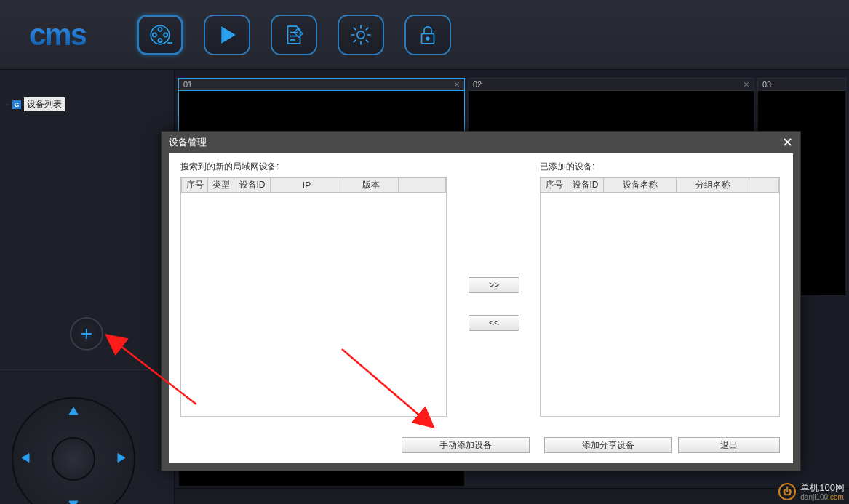 This screenshot has width=849, height=504. Describe the element at coordinates (188, 143) in the screenshot. I see `dialog-title: 设备管理` at that location.